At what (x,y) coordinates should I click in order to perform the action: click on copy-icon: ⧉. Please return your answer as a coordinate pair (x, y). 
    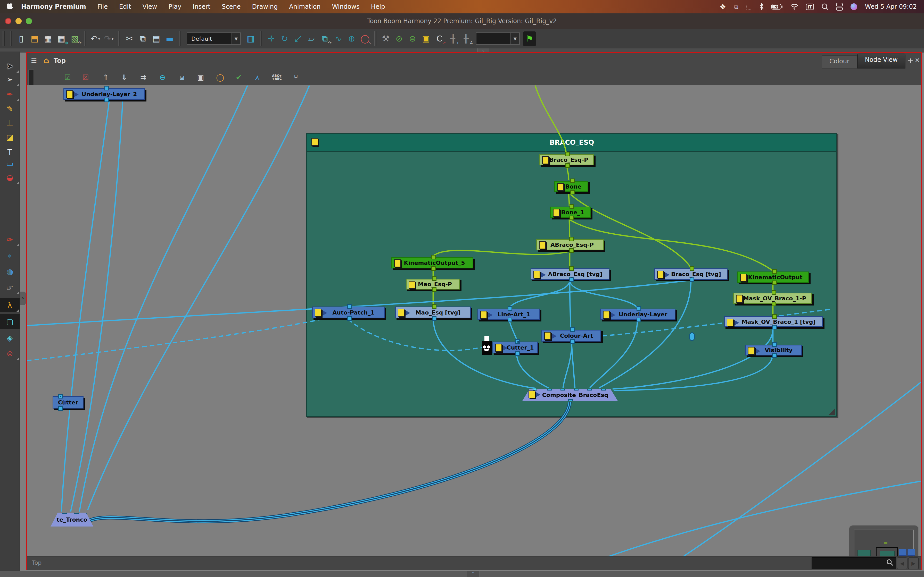
    Looking at the image, I should click on (143, 39).